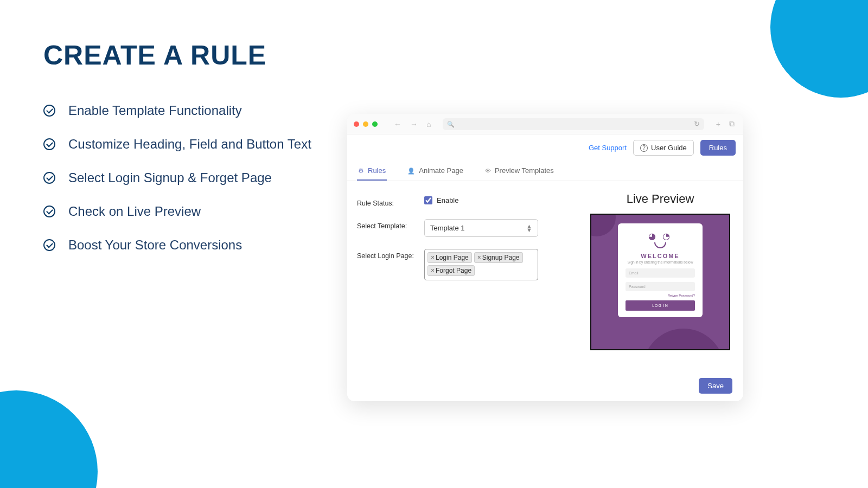 Image resolution: width=868 pixels, height=488 pixels. I want to click on feature-list: Enable Template Functionality Customize …, so click(177, 178).